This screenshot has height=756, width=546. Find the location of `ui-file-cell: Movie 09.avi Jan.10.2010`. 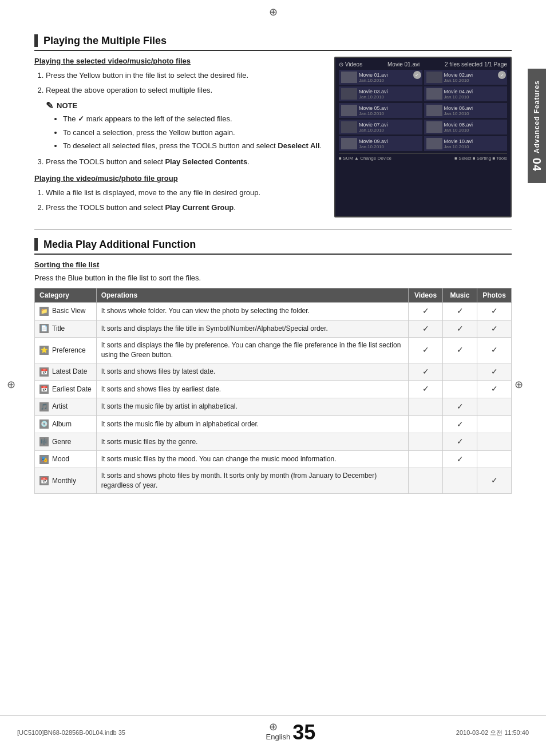

ui-file-cell: Movie 09.avi Jan.10.2010 is located at coordinates (381, 144).